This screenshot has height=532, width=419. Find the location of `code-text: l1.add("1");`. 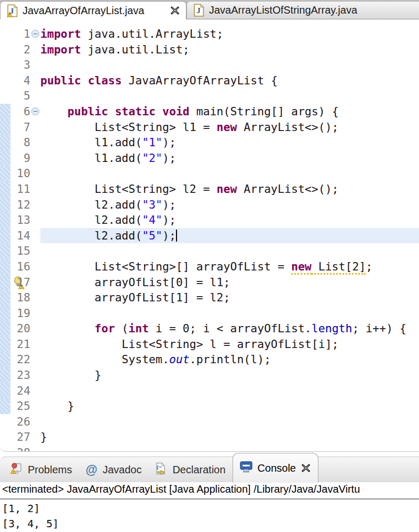

code-text: l1.add("1"); is located at coordinates (229, 143).